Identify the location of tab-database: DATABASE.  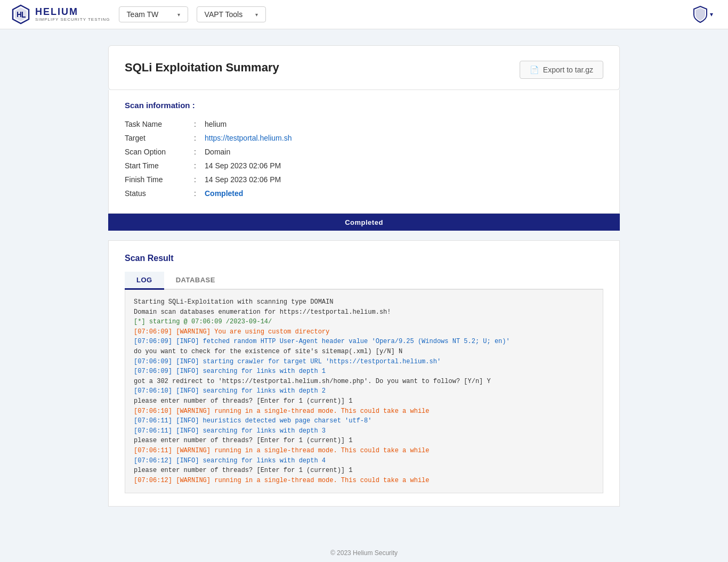
(196, 281).